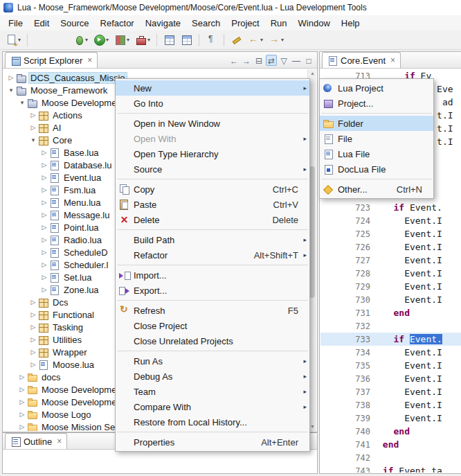 The image size is (461, 476). What do you see at coordinates (377, 123) in the screenshot?
I see `submenu-item-folder: Folder` at bounding box center [377, 123].